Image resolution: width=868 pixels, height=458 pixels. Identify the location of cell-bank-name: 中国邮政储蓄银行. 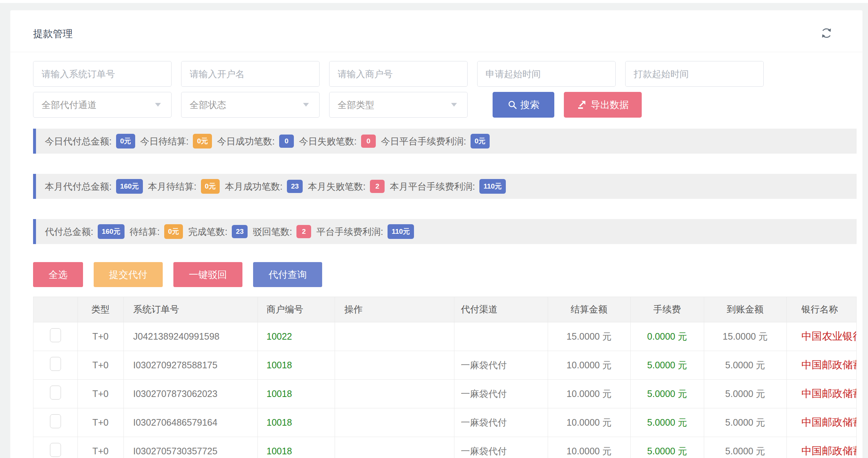
(821, 422).